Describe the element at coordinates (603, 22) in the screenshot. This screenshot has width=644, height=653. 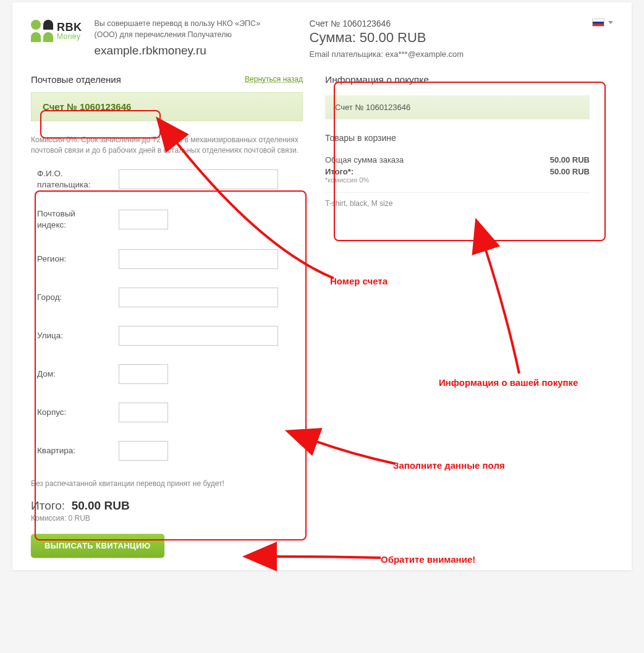
I see `language-selector` at that location.